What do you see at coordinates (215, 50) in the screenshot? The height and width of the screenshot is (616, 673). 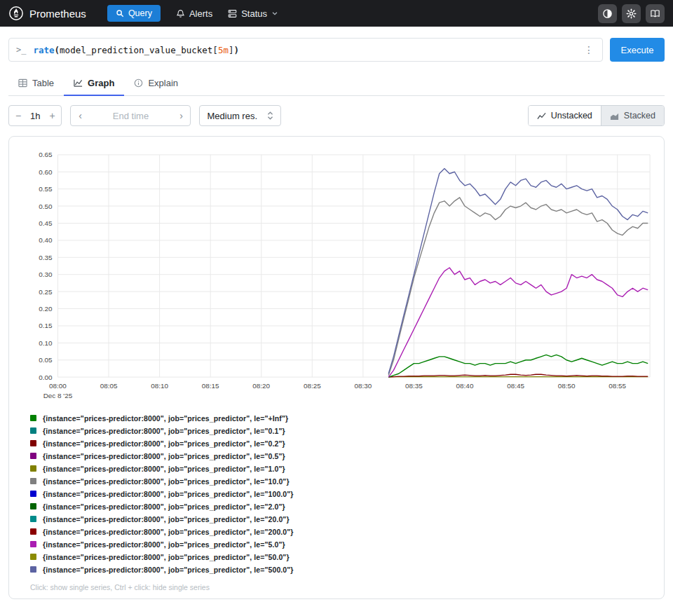 I see `query-token-bracket: [` at bounding box center [215, 50].